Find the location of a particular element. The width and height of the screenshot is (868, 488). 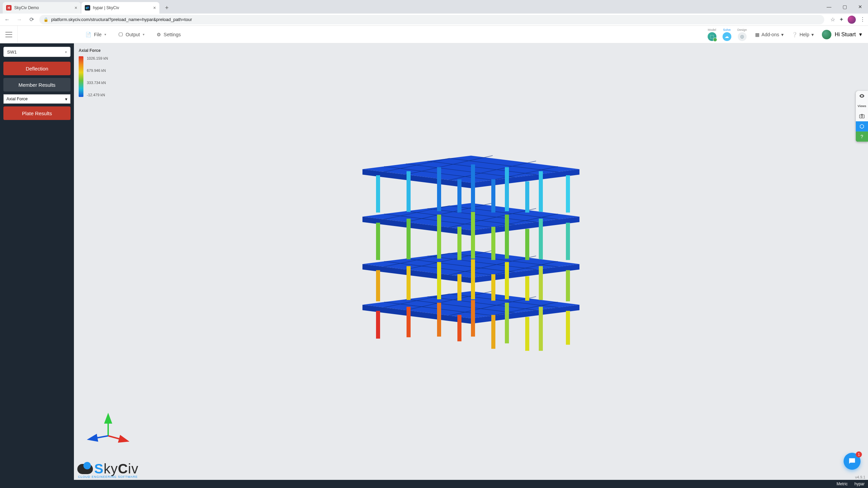

avatar is located at coordinates (827, 35).